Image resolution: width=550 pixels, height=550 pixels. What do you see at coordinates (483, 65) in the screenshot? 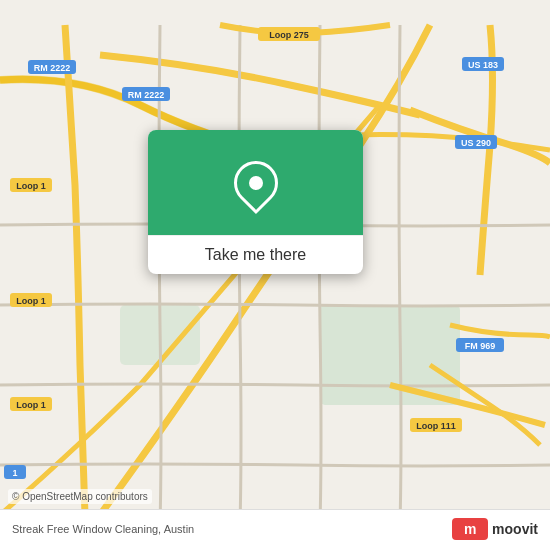
I see `svg-text: US 183` at bounding box center [483, 65].